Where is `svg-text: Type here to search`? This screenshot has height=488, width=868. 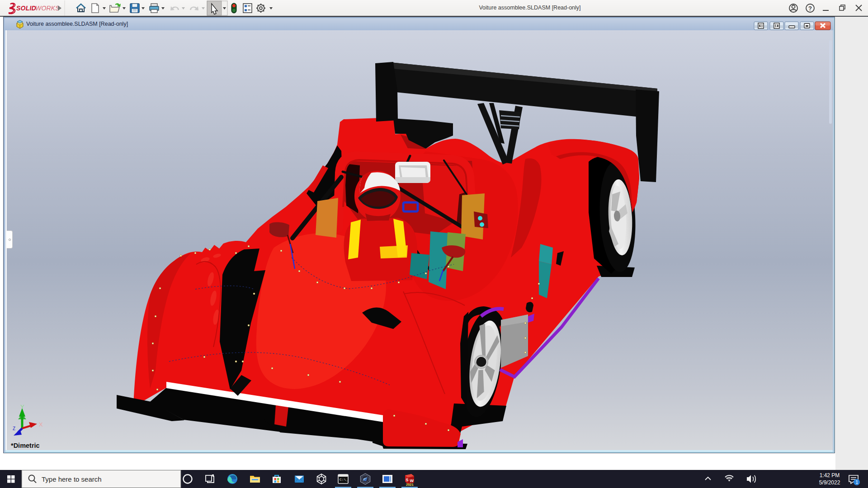 svg-text: Type here to search is located at coordinates (71, 479).